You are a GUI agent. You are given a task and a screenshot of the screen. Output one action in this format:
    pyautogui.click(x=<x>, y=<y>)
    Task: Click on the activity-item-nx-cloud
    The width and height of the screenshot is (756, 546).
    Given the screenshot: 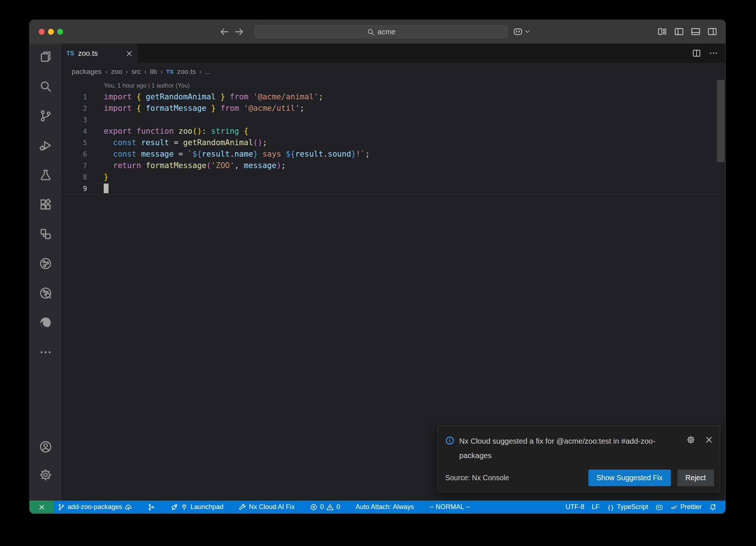 What is the action you would take?
    pyautogui.click(x=45, y=293)
    